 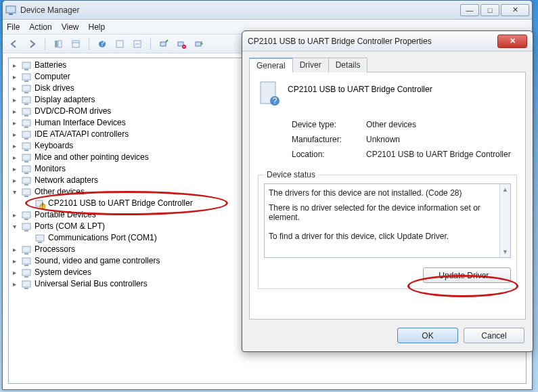 I want to click on tree-label: Ports (COM & LPT), so click(x=70, y=226).